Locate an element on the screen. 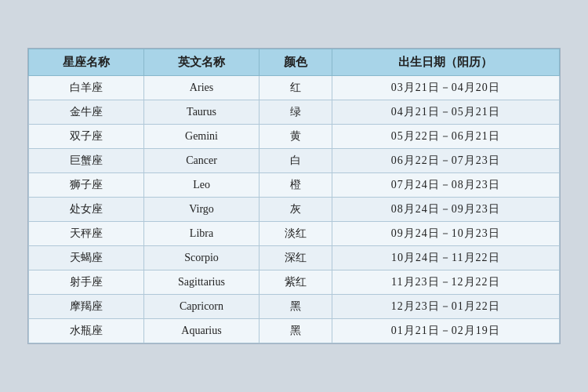 This screenshot has width=588, height=392. cell-color: 深红 is located at coordinates (296, 259).